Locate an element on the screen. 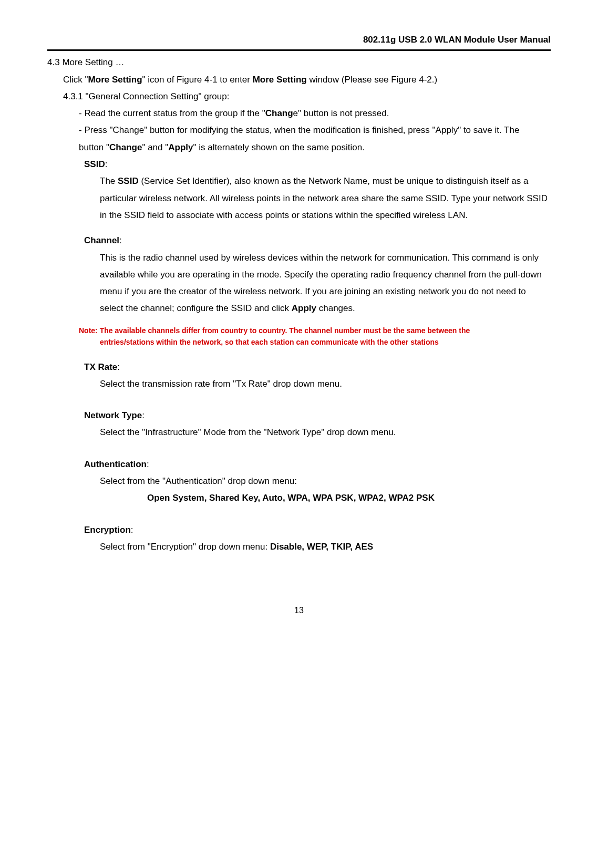 Image resolution: width=598 pixels, height=868 pixels. auth-heading: Authentication: is located at coordinates (299, 464).